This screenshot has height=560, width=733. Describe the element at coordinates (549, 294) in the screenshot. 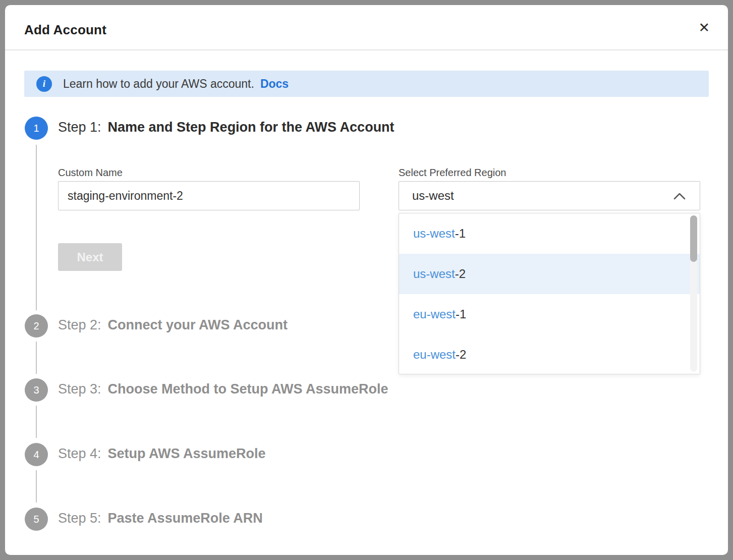

I see `region-dropdown: us-west-1 us-west-2 eu-west-1 eu-west-2` at that location.